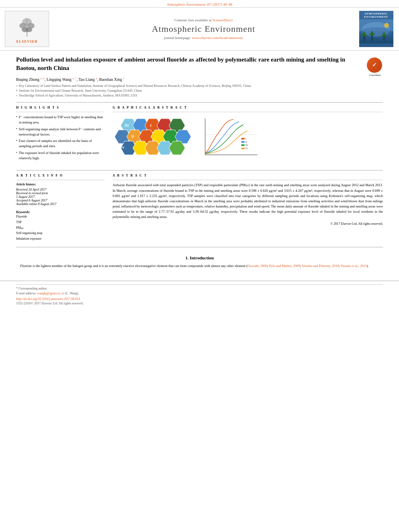  Describe the element at coordinates (60, 233) in the screenshot. I see `keyword-4: Self-organizing map` at that location.